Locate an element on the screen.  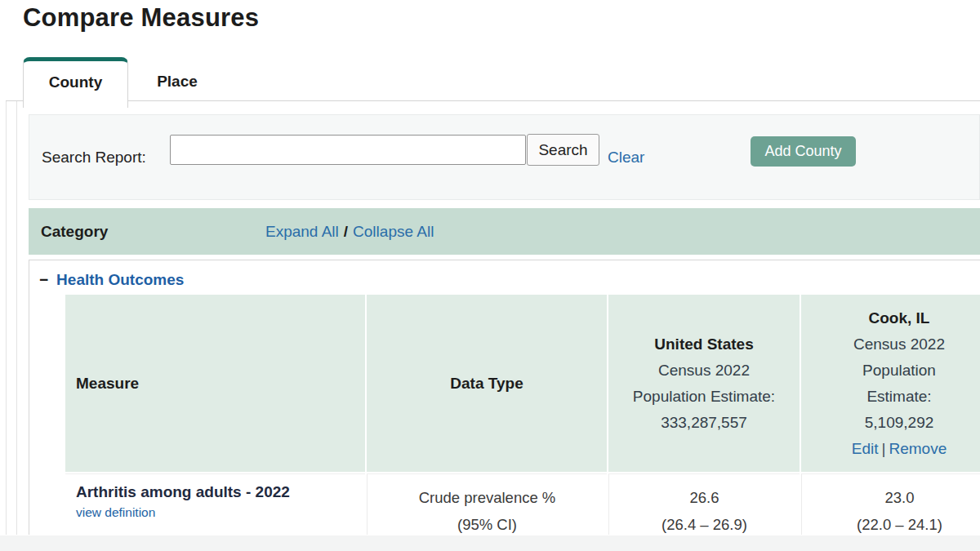
cook-il-column-header: Cook, IL Census 2022 Population Estimate… is located at coordinates (890, 384).